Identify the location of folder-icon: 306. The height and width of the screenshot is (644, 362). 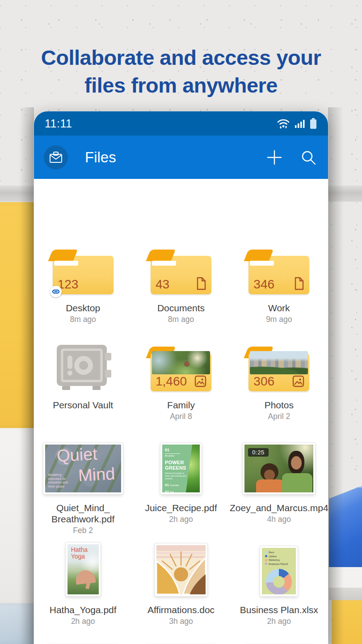
(279, 369).